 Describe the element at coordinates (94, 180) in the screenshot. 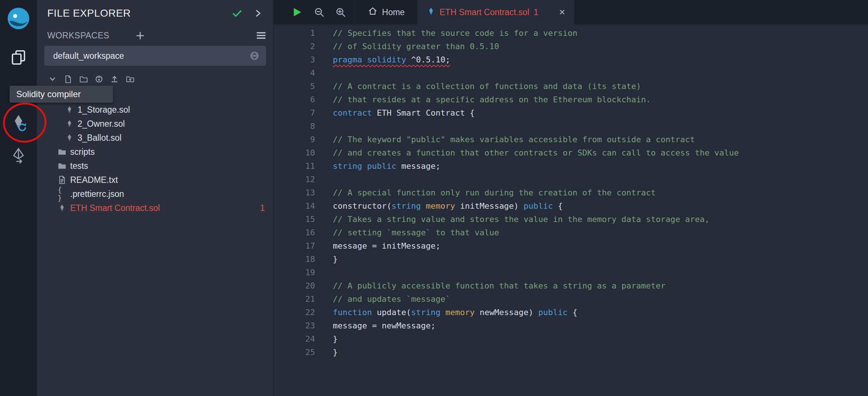

I see `file-label: README.txt` at that location.